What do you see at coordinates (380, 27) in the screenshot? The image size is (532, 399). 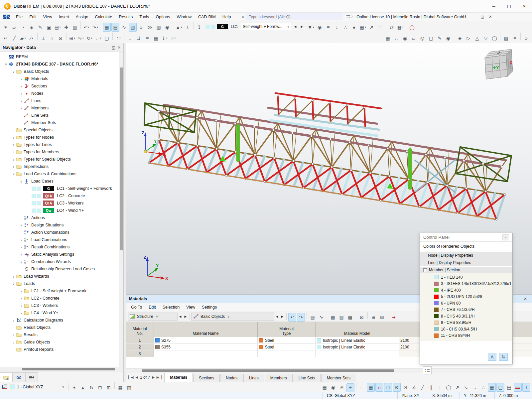 I see `more-values-button: ∵` at bounding box center [380, 27].